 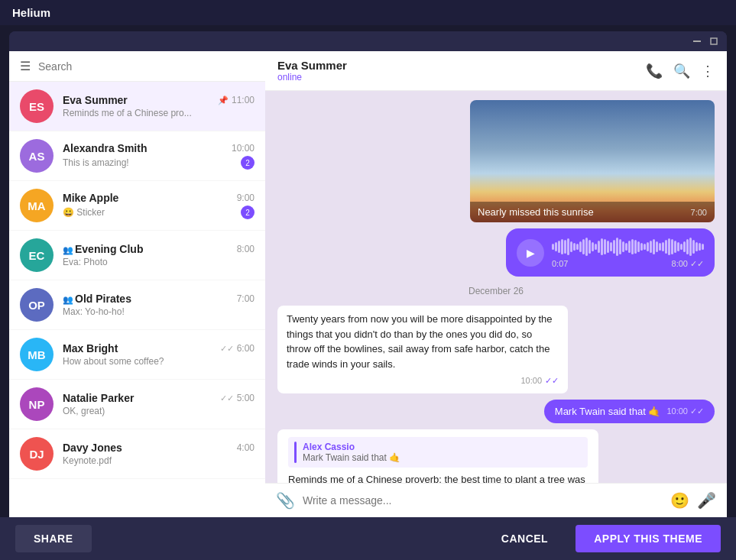 What do you see at coordinates (654, 71) in the screenshot?
I see `phone-icon: 📞` at bounding box center [654, 71].